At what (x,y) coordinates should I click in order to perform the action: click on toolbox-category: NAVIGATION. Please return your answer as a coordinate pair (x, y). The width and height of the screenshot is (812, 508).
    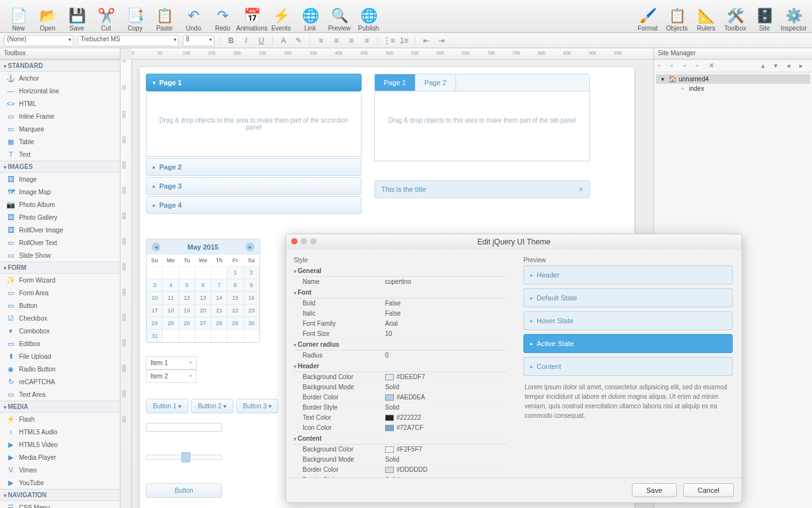
    Looking at the image, I should click on (60, 495).